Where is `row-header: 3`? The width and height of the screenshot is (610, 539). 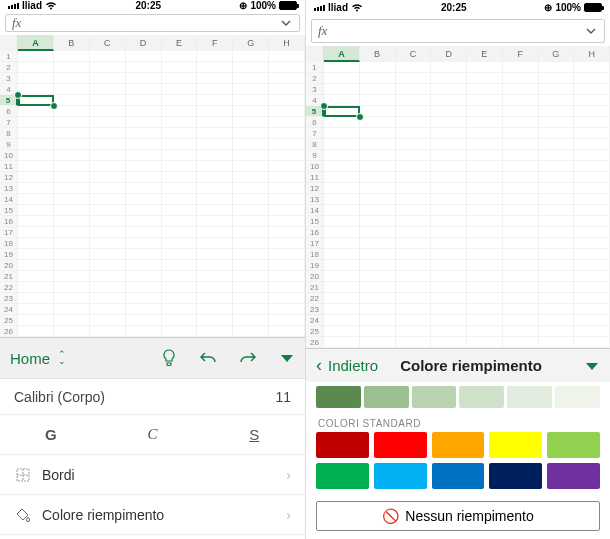
row-header: 3 is located at coordinates (315, 90).